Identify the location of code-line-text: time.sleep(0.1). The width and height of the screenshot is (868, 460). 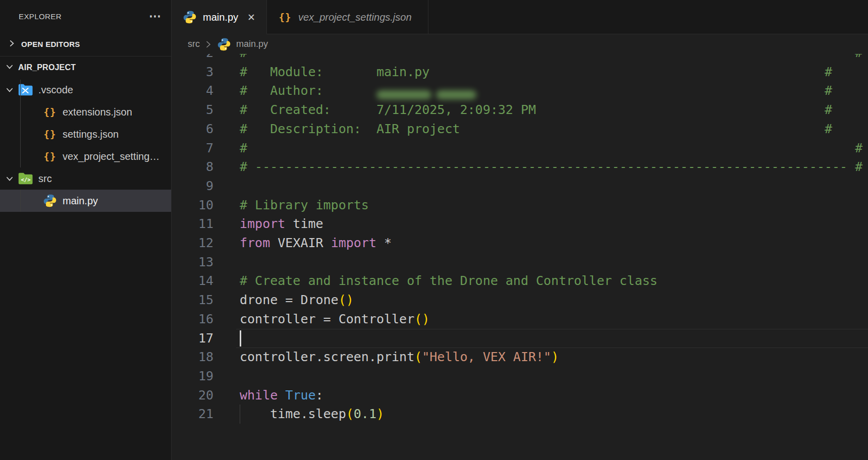
(312, 414).